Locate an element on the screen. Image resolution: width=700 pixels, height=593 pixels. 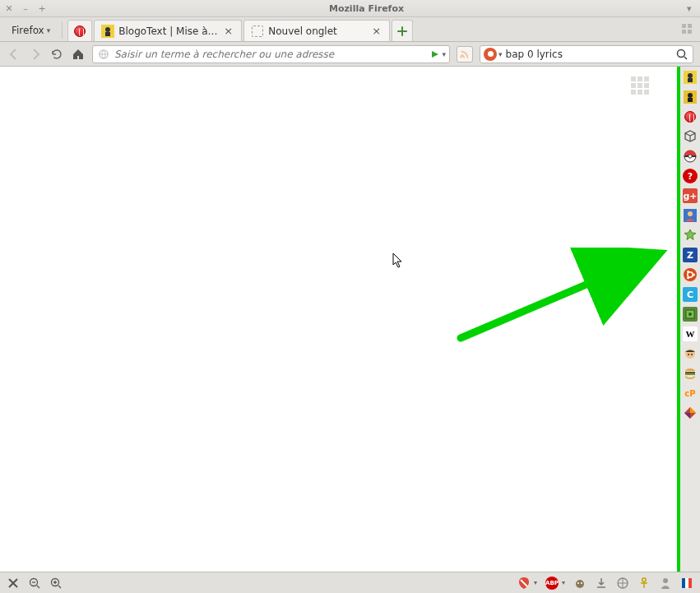
bookmark-blogotext-alt is located at coordinates (690, 97).